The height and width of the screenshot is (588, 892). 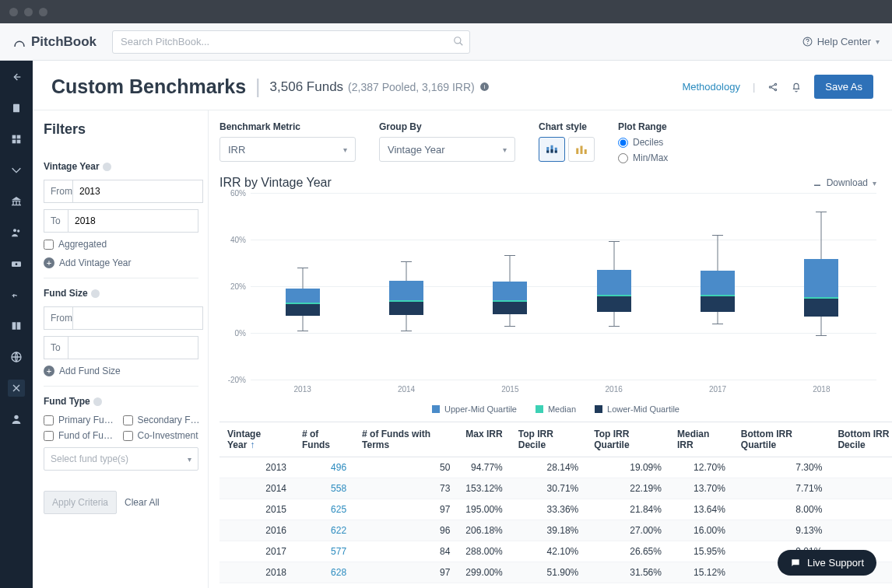 What do you see at coordinates (411, 87) in the screenshot?
I see `fund-detail: (2,387 Pooled, 3,169 IRR)` at bounding box center [411, 87].